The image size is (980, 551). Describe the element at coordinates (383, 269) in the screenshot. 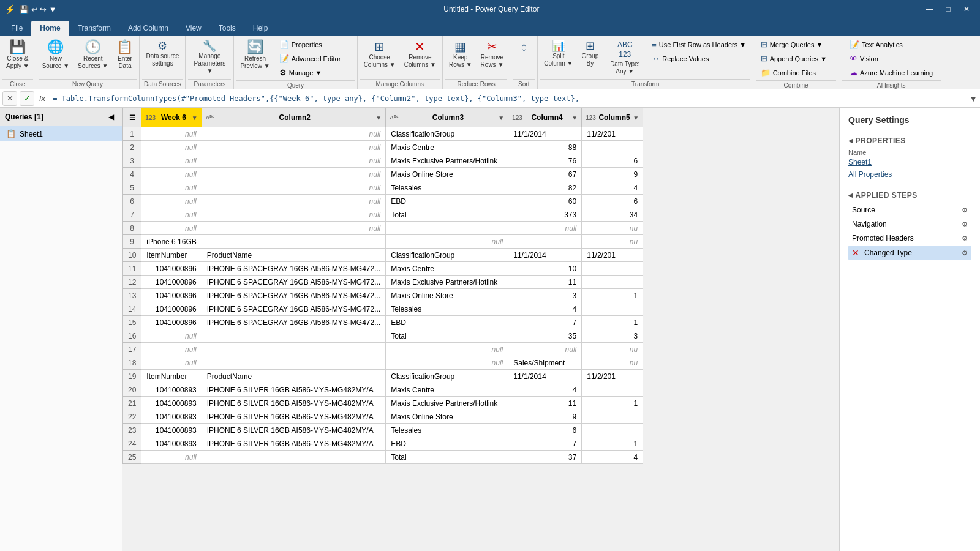

I see `table-row: 111041000896IPHONE 6 SPACEGRAY 16GB AI58…` at that location.